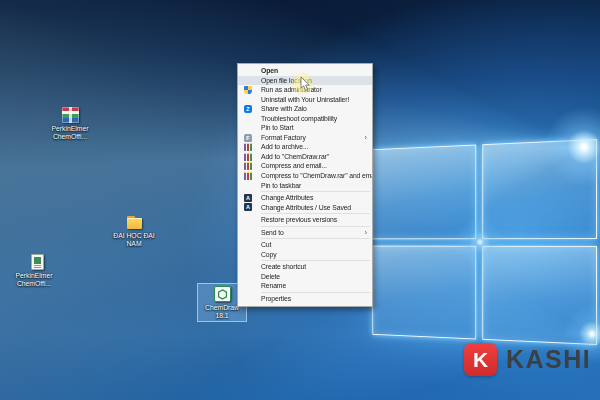 The width and height of the screenshot is (600, 400). What do you see at coordinates (222, 316) in the screenshot?
I see `desktop-icon-label: 18.1` at bounding box center [222, 316].